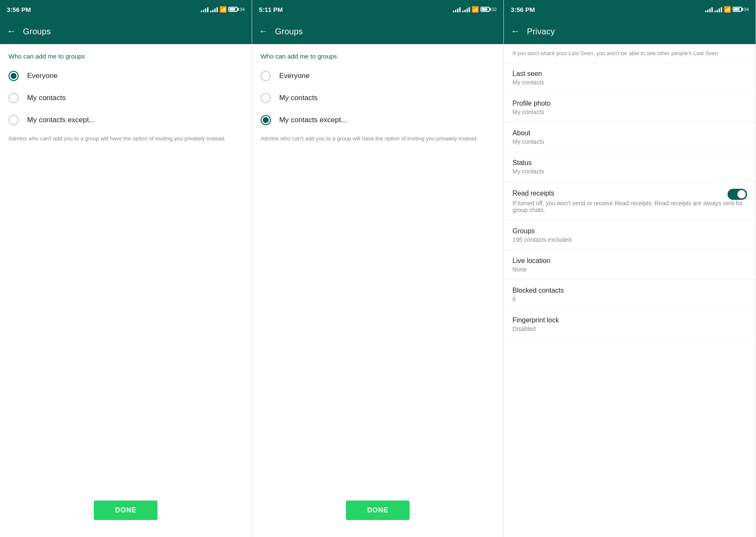  I want to click on wifi-icon-right: 📶, so click(728, 9).